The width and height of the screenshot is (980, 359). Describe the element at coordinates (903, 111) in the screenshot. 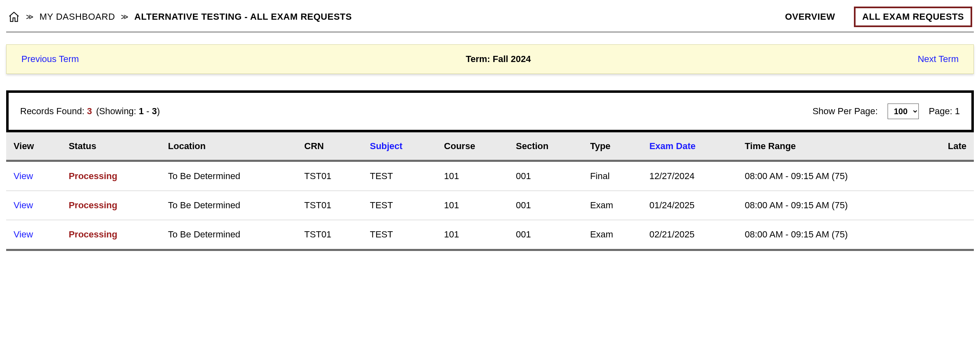

I see `per-page-select: 100` at that location.